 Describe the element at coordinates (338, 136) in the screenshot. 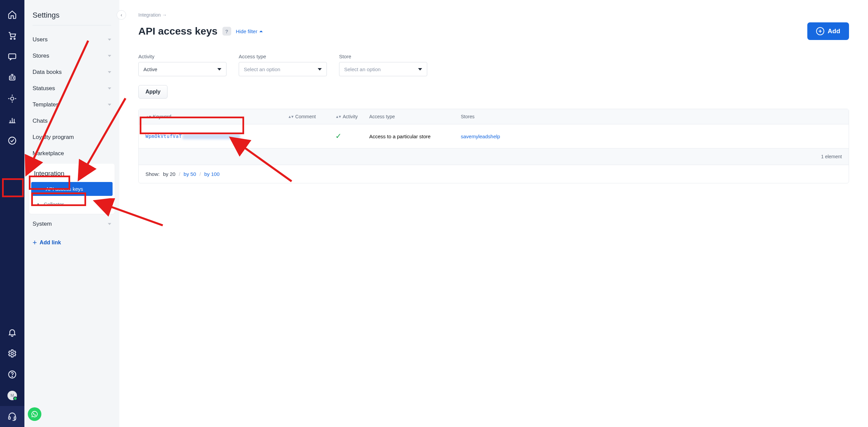

I see `check-icon: ✓` at that location.